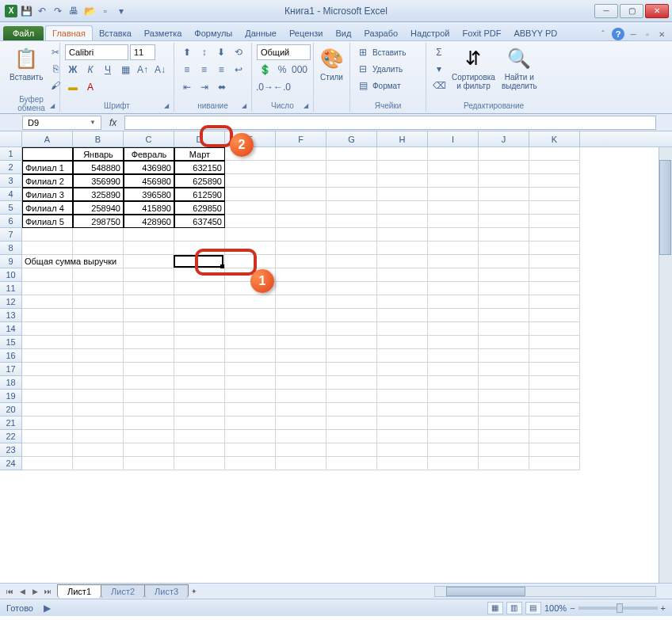 This screenshot has height=620, width=672. I want to click on row-header: 21, so click(11, 423).